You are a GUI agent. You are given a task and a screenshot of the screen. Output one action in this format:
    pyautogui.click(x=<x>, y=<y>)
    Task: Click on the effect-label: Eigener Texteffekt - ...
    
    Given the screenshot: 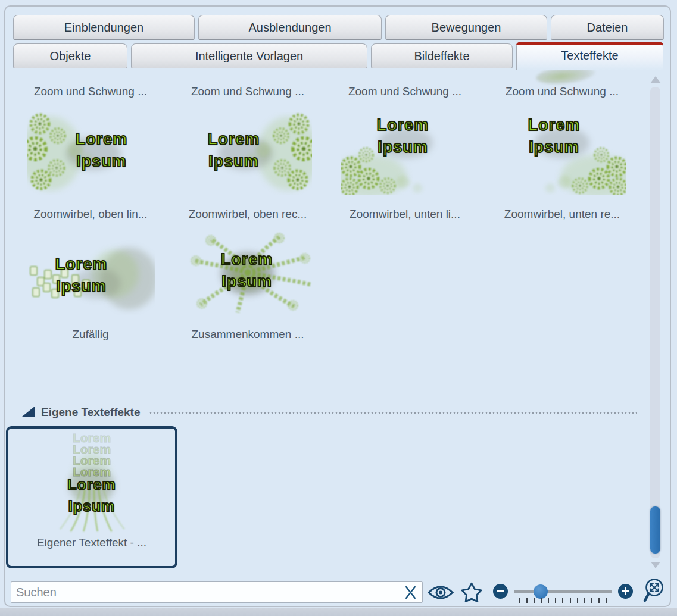 What is the action you would take?
    pyautogui.click(x=92, y=543)
    